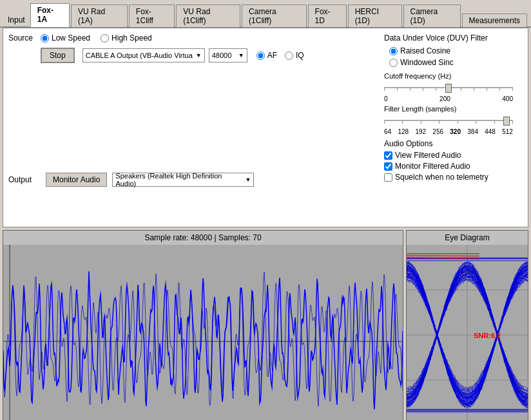 The image size is (531, 420). What do you see at coordinates (508, 99) in the screenshot?
I see `cutoff-max: 400` at bounding box center [508, 99].